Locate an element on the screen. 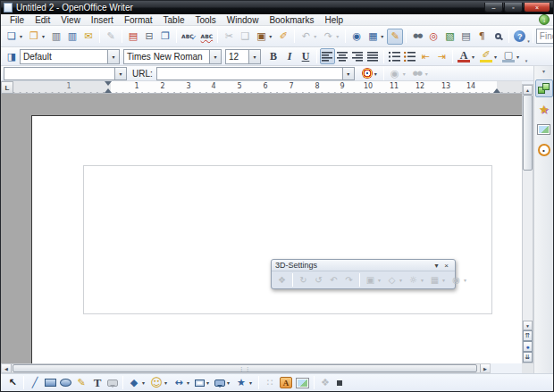  decrease-indent-button: ⇤ is located at coordinates (425, 56).